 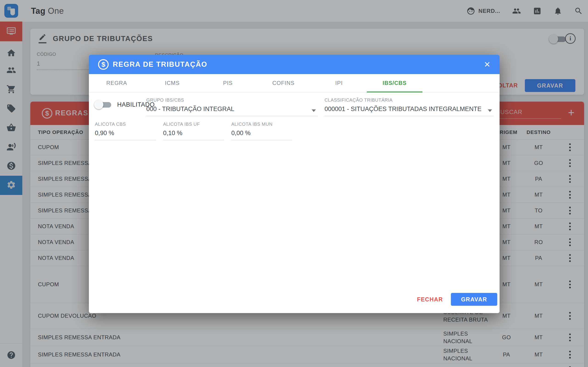 I want to click on tab-cofins: COFINS, so click(x=283, y=83).